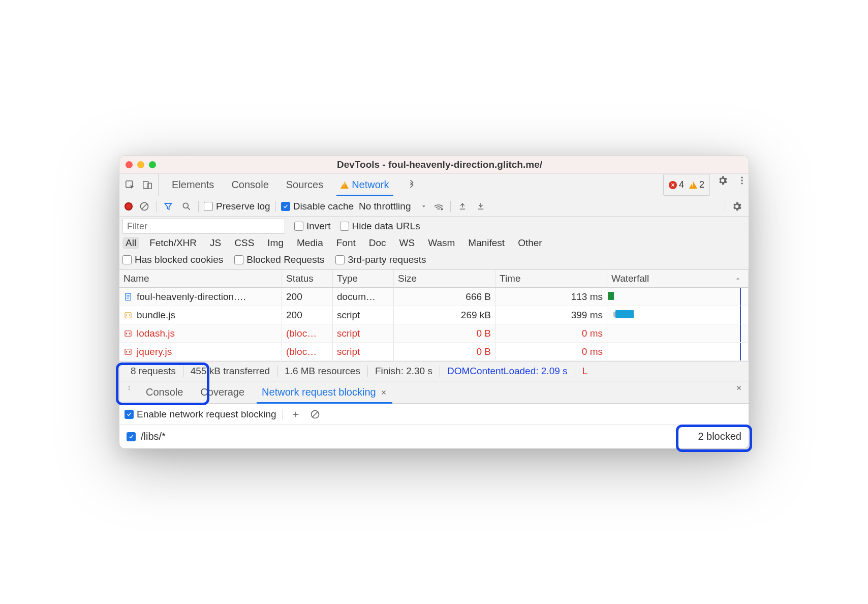 This screenshot has width=868, height=604. I want to click on close-tab-icon, so click(384, 392).